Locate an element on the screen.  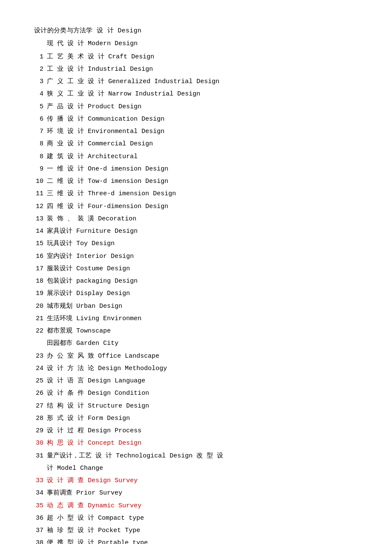
item-content: 服装设计 Costume Design is located at coordinates (202, 269).